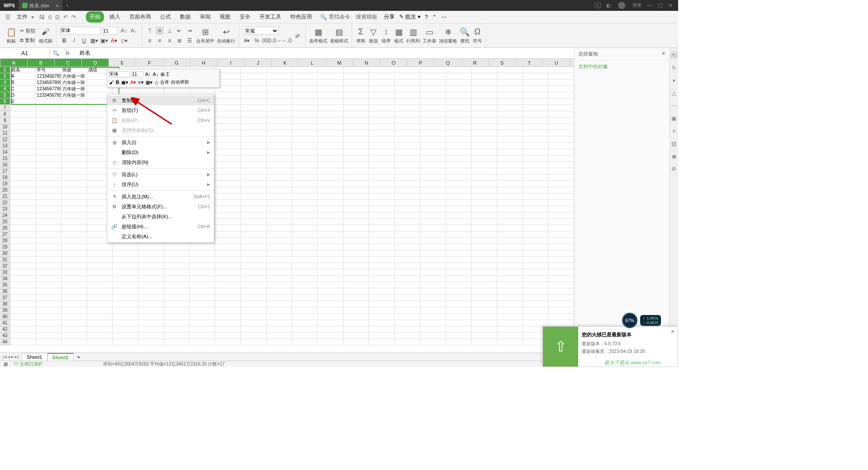 The width and height of the screenshot is (868, 470). What do you see at coordinates (24, 70) in the screenshot?
I see `cell: 姓名` at bounding box center [24, 70].